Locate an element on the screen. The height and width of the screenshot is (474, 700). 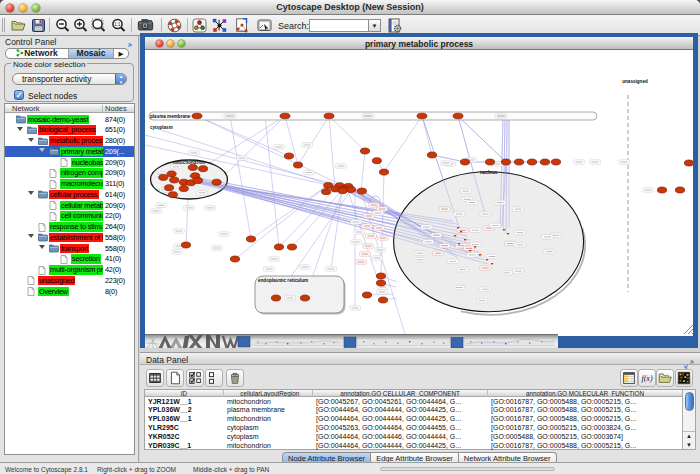
cluster-node is located at coordinates (342, 191).